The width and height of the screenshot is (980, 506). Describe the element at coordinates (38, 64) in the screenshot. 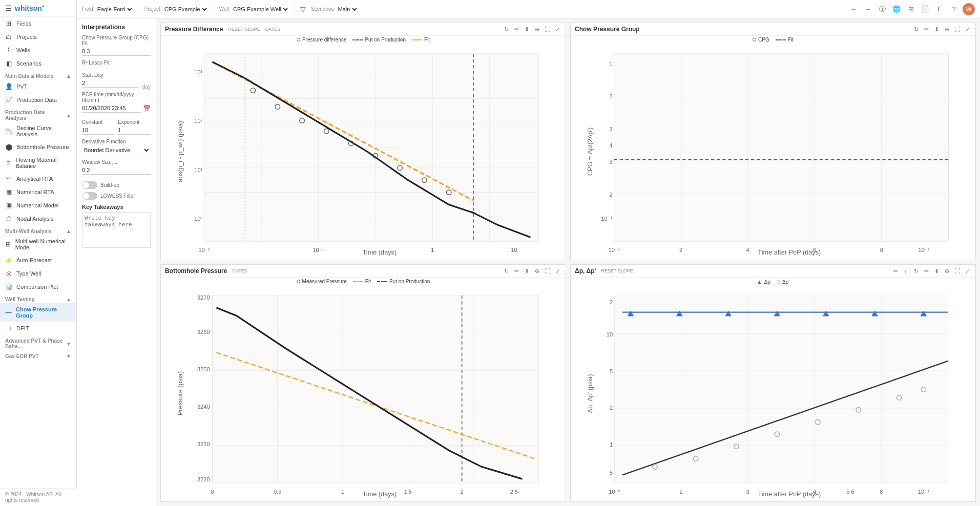

I see `sidebar-item-scenarios: ◧ Scenarios` at that location.